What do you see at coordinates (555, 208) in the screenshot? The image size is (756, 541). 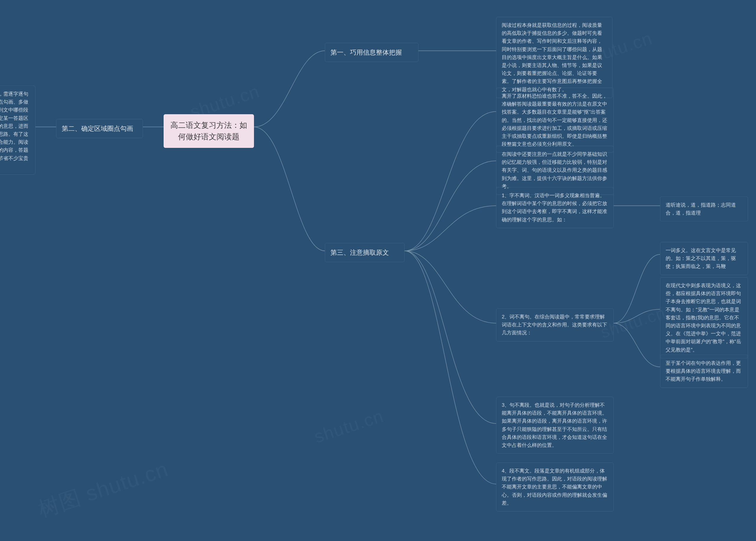 I see `b3-c3: 1、字不离词。汉语中一词多义现象相当普遍。在理解词语中某个字的意思的时候，必须把…` at bounding box center [555, 208].